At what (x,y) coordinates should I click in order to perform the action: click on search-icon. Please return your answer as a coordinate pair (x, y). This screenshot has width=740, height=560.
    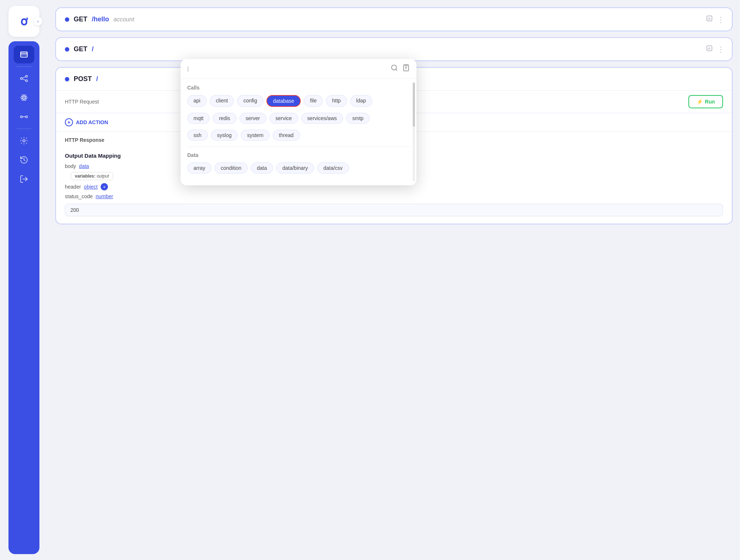
    Looking at the image, I should click on (394, 69).